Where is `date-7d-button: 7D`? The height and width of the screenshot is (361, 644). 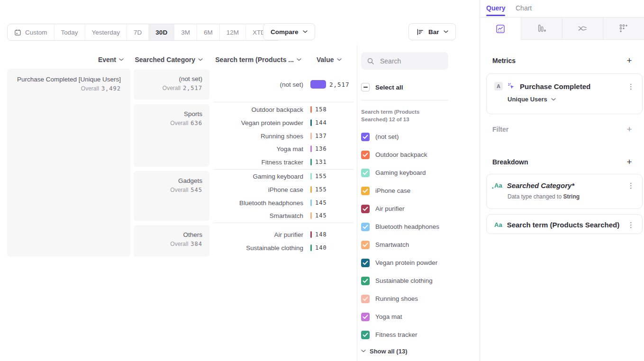
date-7d-button: 7D is located at coordinates (138, 32).